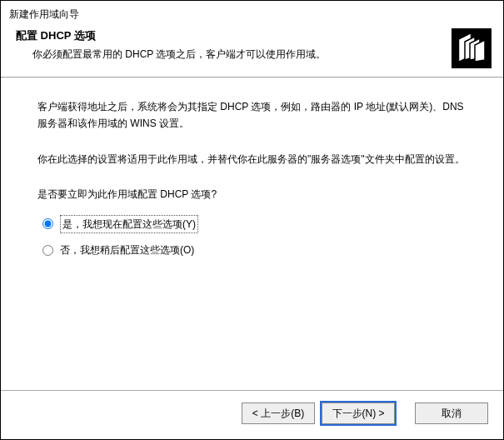 The width and height of the screenshot is (504, 440). I want to click on radio-no-label: 否，我想稍后配置这些选项(O), so click(127, 250).